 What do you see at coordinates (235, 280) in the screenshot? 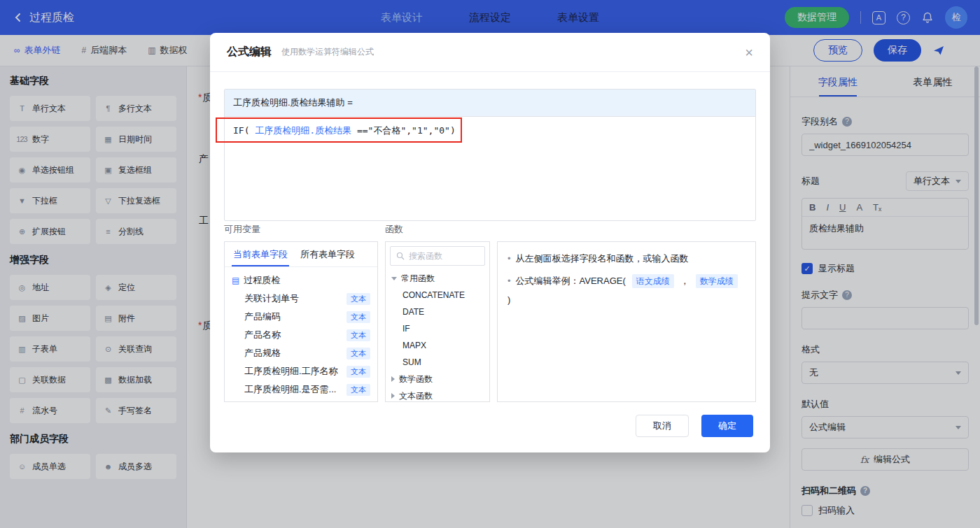
I see `form-doc-icon: ▤` at bounding box center [235, 280].